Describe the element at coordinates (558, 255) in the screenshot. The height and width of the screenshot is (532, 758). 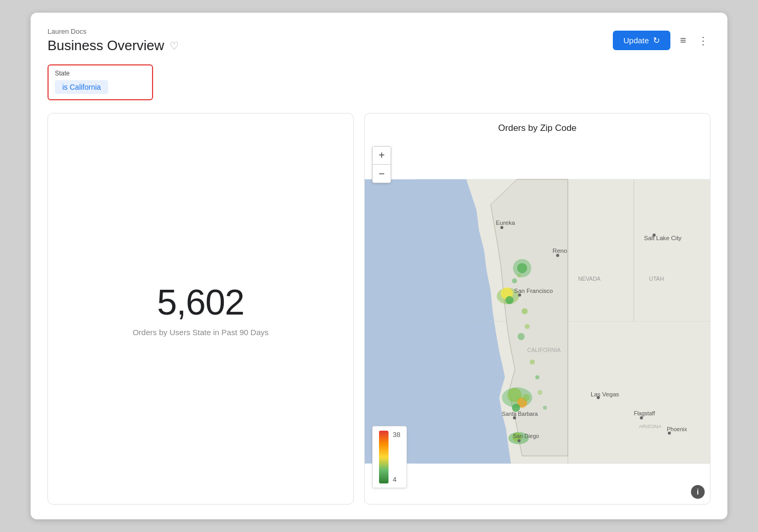
I see `reno-dot` at that location.